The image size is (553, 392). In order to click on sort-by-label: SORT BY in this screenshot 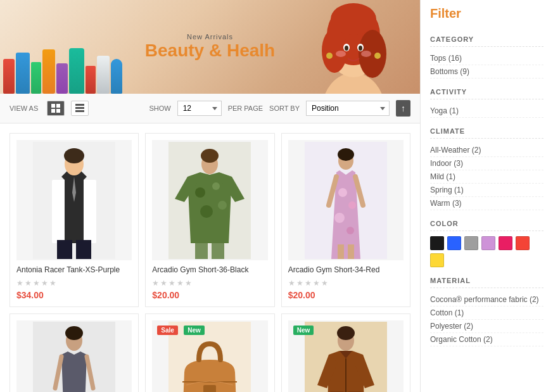, I will do `click(284, 108)`.